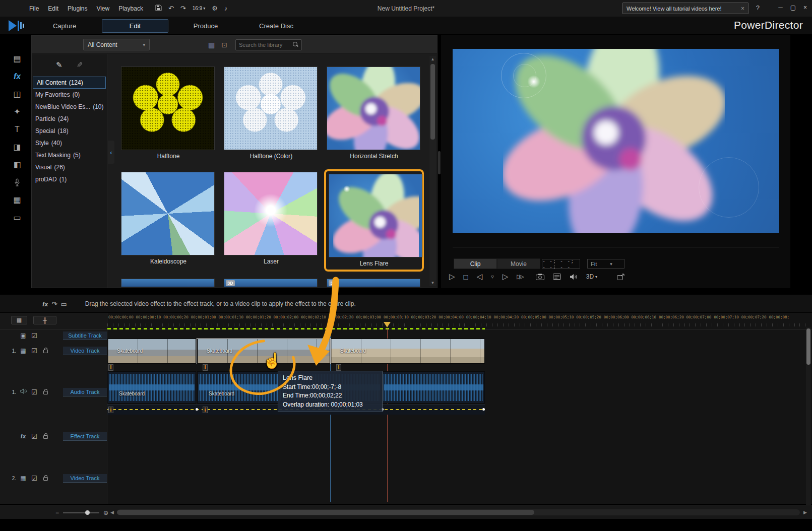 The height and width of the screenshot is (531, 812). Describe the element at coordinates (540, 277) in the screenshot. I see `snapshot-camera-icon` at that location.